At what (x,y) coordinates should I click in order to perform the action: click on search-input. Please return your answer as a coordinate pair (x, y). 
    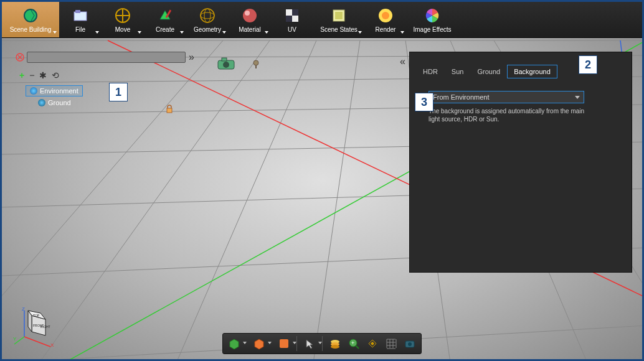
    Looking at the image, I should click on (106, 57).